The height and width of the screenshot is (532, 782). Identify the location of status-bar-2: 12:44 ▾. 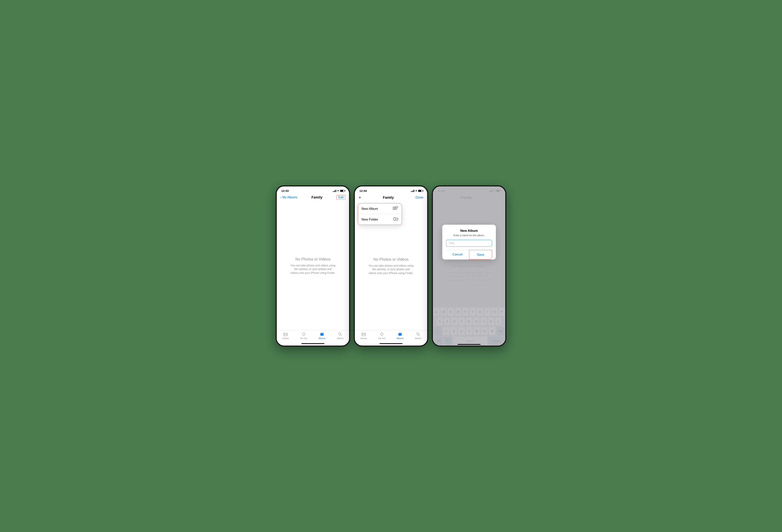
(391, 190).